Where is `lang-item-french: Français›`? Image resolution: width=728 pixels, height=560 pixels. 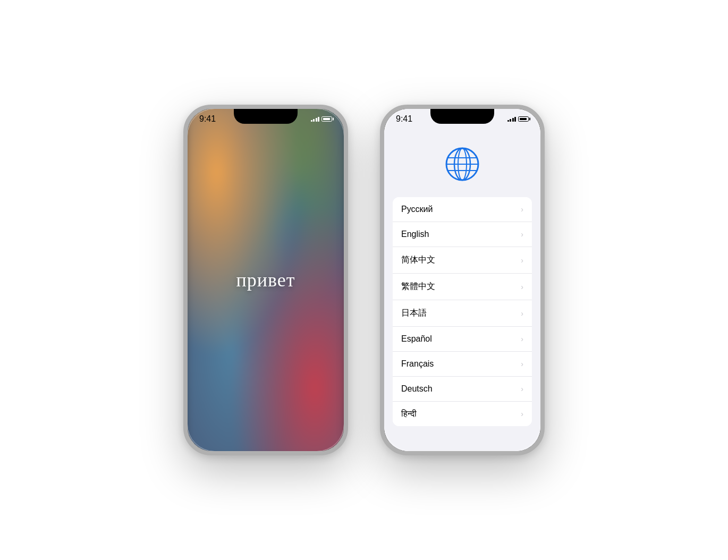 lang-item-french: Français› is located at coordinates (462, 364).